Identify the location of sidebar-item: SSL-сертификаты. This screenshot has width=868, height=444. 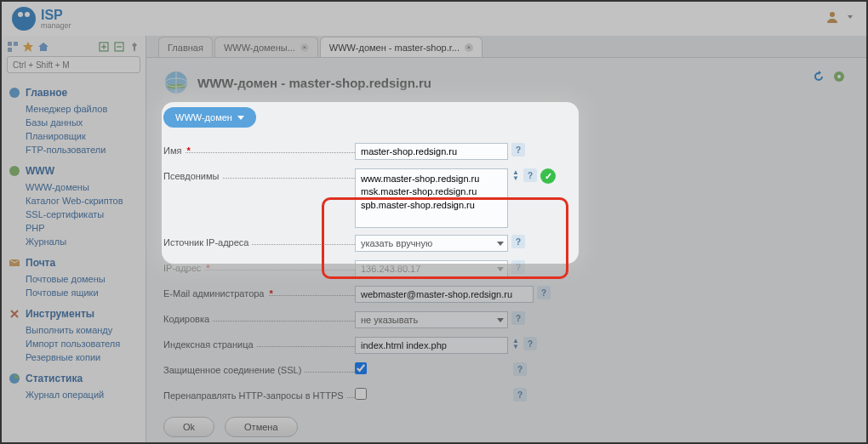
(73, 214).